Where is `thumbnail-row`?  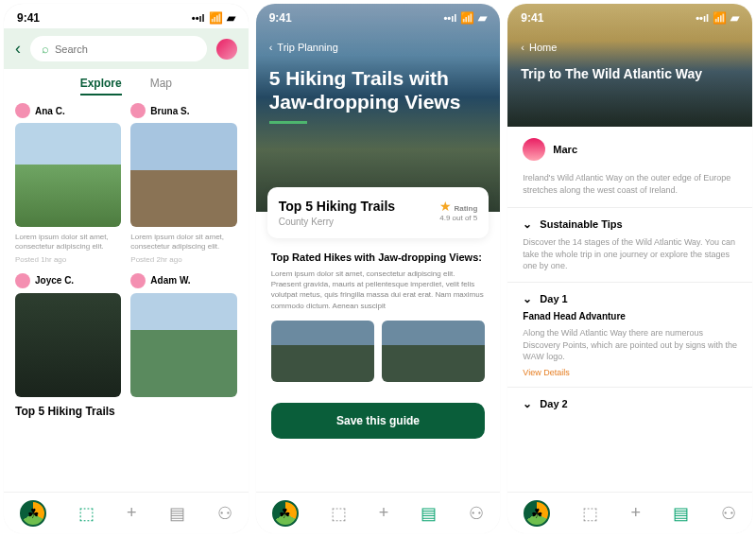
thumbnail-row is located at coordinates (378, 352).